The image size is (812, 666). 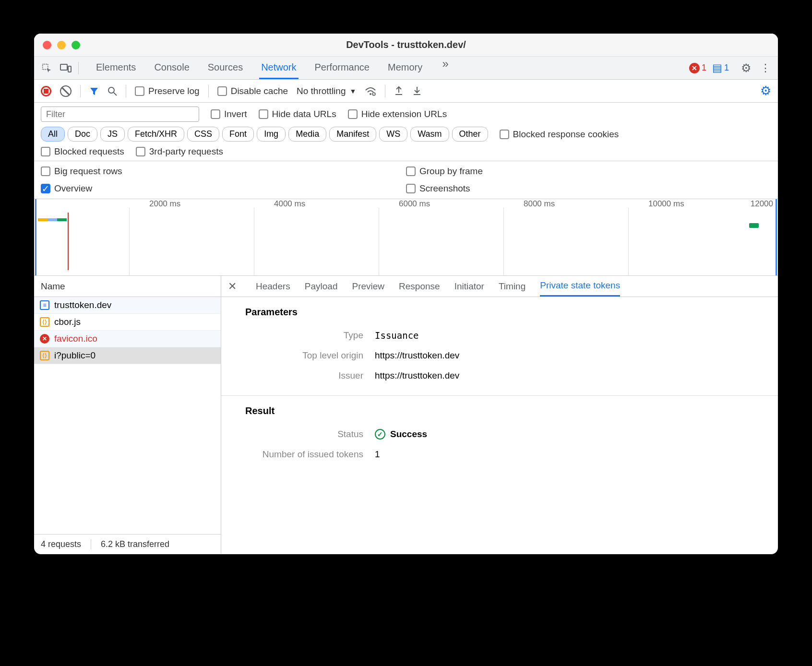 What do you see at coordinates (746, 68) in the screenshot?
I see `settings-icon: ⚙` at bounding box center [746, 68].